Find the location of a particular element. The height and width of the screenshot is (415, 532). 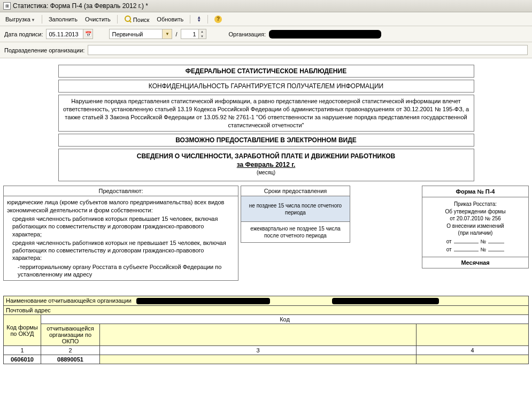

providers-line: средняя численность работников которых п… is located at coordinates (121, 227).